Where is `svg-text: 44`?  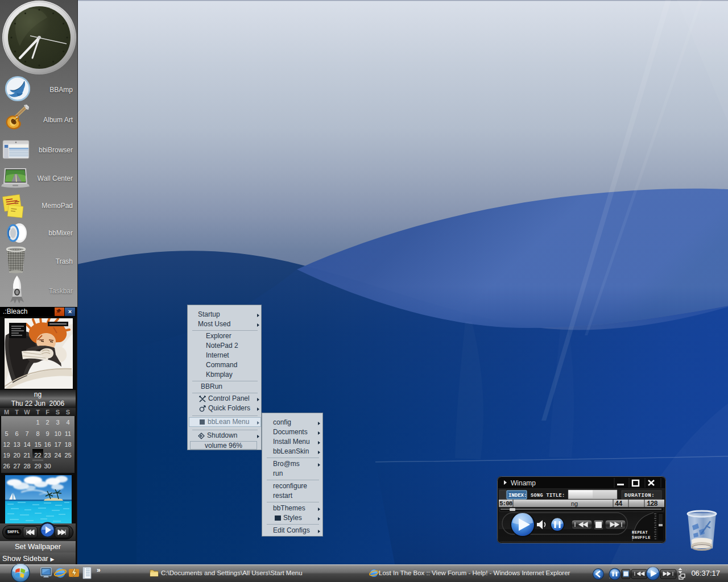
svg-text: 44 is located at coordinates (619, 504).